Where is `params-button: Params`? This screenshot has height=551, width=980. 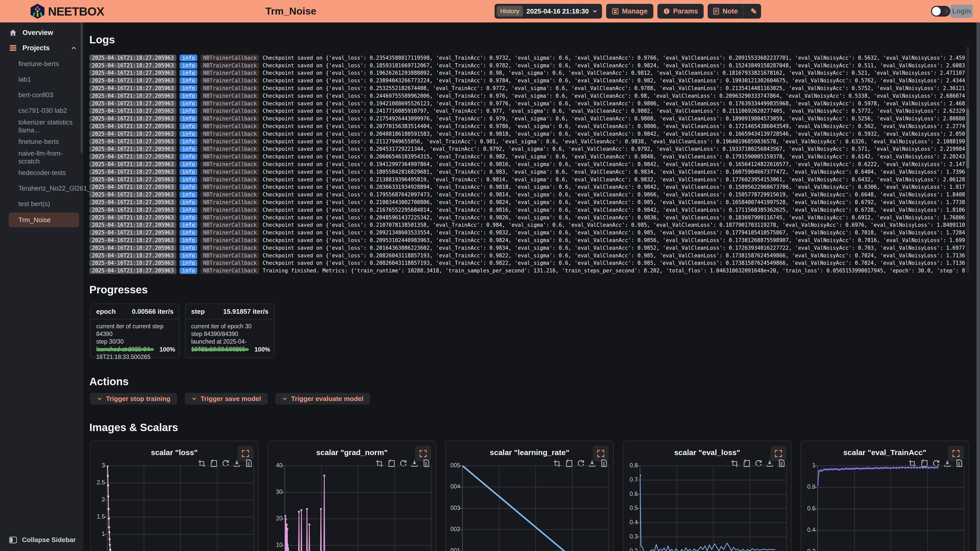 params-button: Params is located at coordinates (681, 11).